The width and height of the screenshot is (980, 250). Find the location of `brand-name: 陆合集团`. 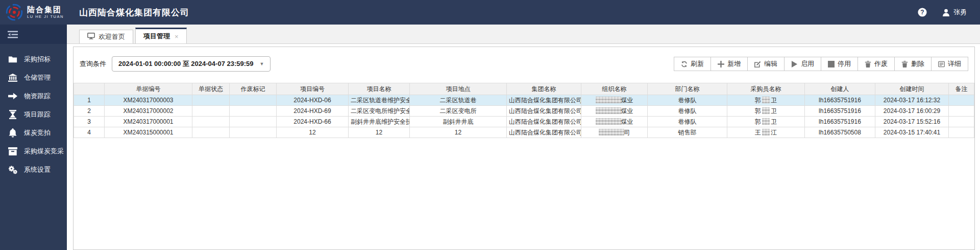

brand-name: 陆合集团 is located at coordinates (45, 9).